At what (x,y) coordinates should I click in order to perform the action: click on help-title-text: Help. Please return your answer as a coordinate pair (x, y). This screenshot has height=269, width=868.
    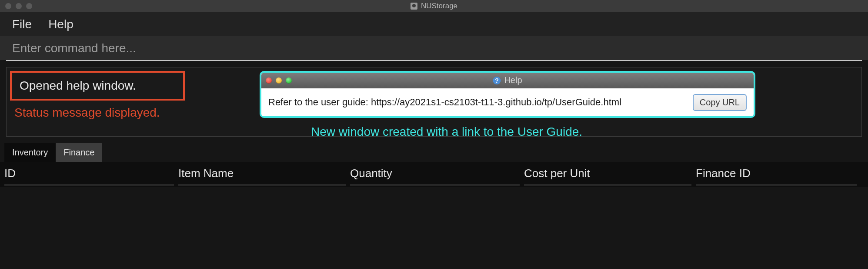
    Looking at the image, I should click on (513, 80).